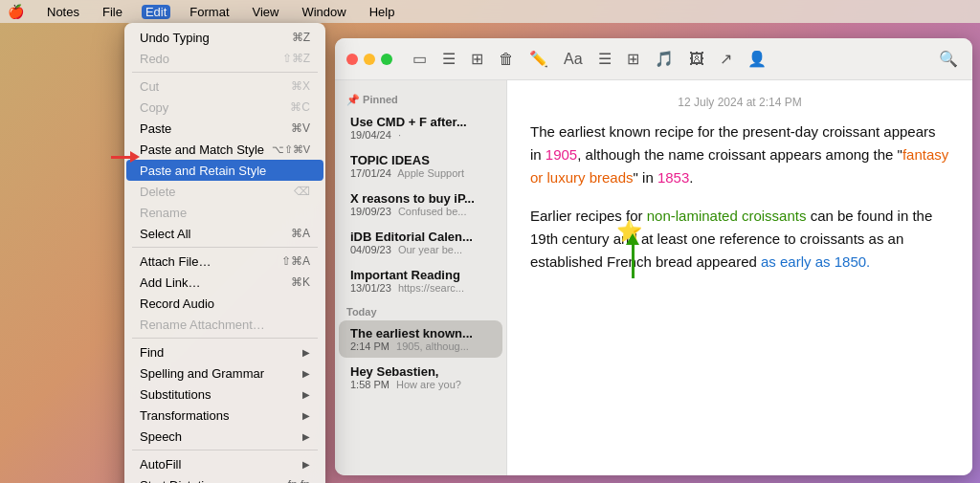  Describe the element at coordinates (674, 178) in the screenshot. I see `text-highlight-1853: 1853` at that location.